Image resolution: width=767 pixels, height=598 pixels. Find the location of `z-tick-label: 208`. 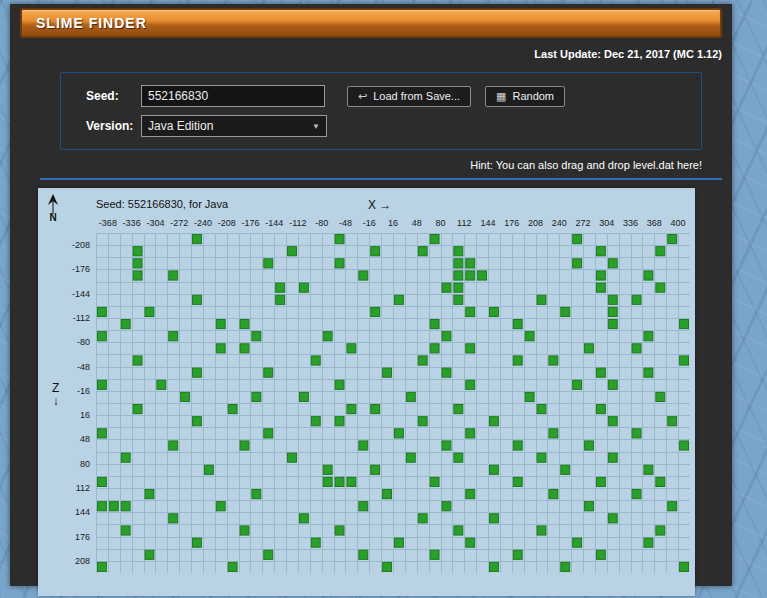

z-tick-label: 208 is located at coordinates (82, 561).